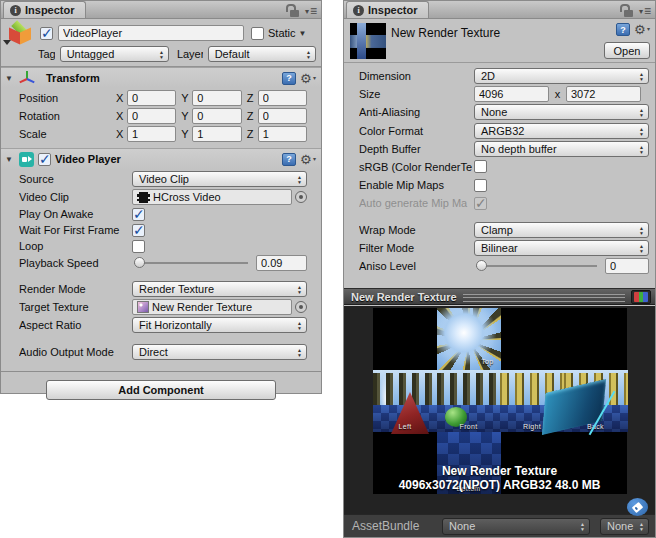  I want to click on anti-aliasing-dropdown: None, so click(562, 112).